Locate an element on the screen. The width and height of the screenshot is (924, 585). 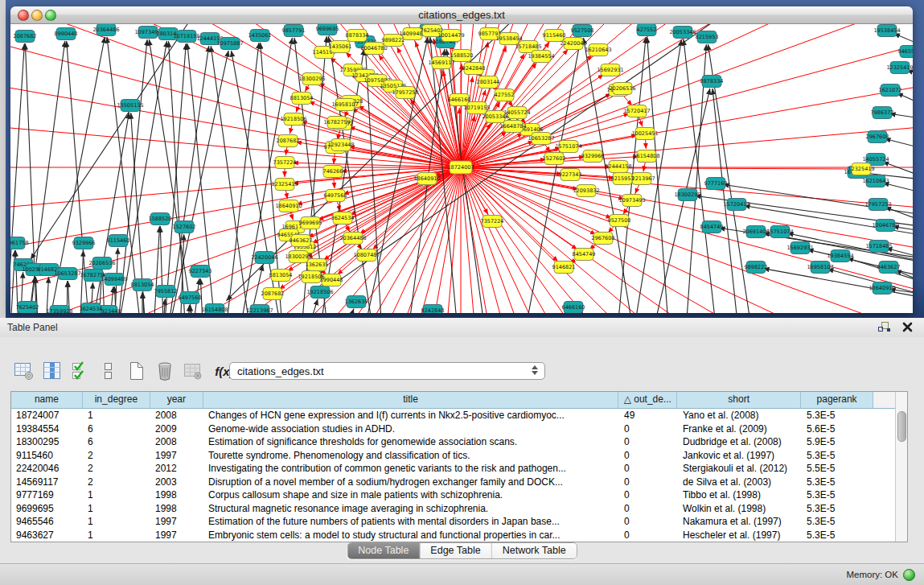
graph-node: 18724007 is located at coordinates (460, 167).